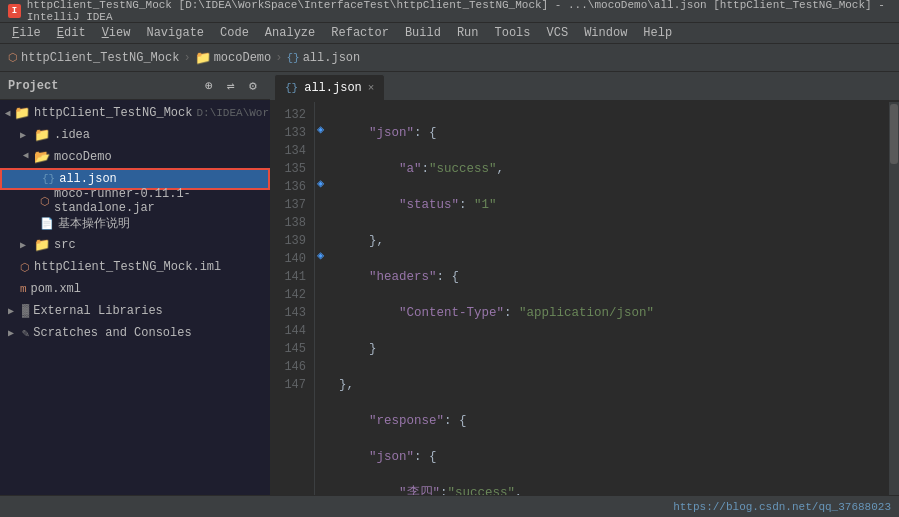 This screenshot has height=517, width=899. Describe the element at coordinates (292, 349) in the screenshot. I see `ln-145: 145` at that location.